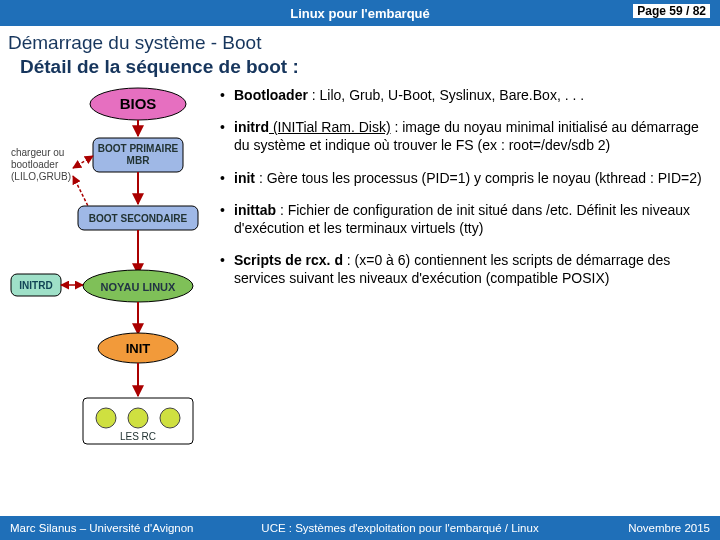  I want to click on bullet-init: init : Gère tous les processus (PID=1) y…, so click(461, 178).